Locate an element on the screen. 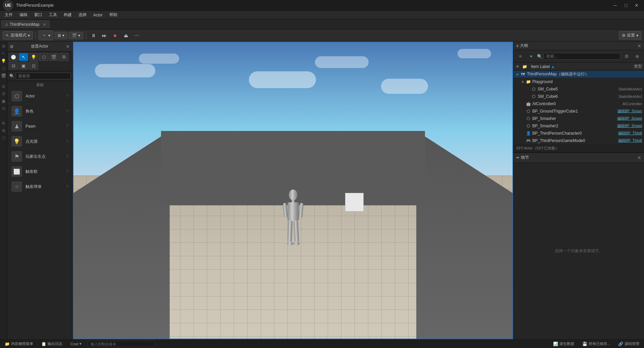 The height and width of the screenshot is (348, 644). tab-visual2: ⧉ is located at coordinates (64, 57).